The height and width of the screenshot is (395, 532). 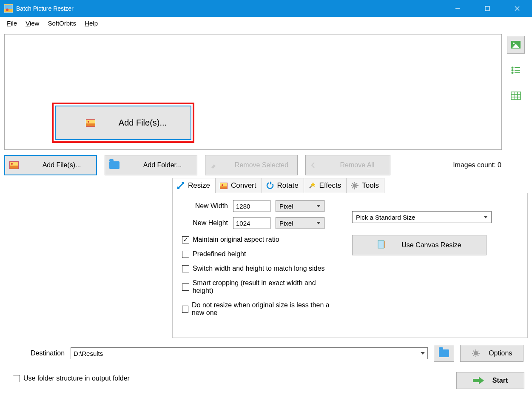 What do you see at coordinates (194, 186) in the screenshot?
I see `tab-resize: Resize` at bounding box center [194, 186].